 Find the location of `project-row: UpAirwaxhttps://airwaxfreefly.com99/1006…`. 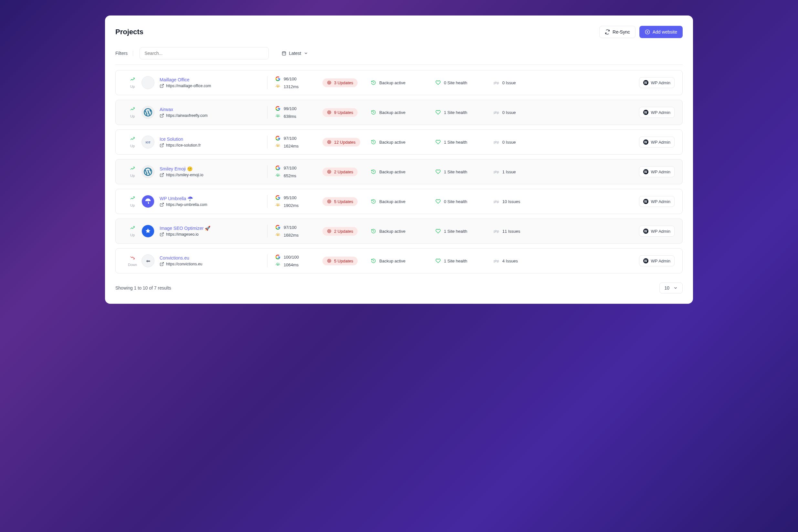

project-row: UpAirwaxhttps://airwaxfreefly.com99/1006… is located at coordinates (399, 112).